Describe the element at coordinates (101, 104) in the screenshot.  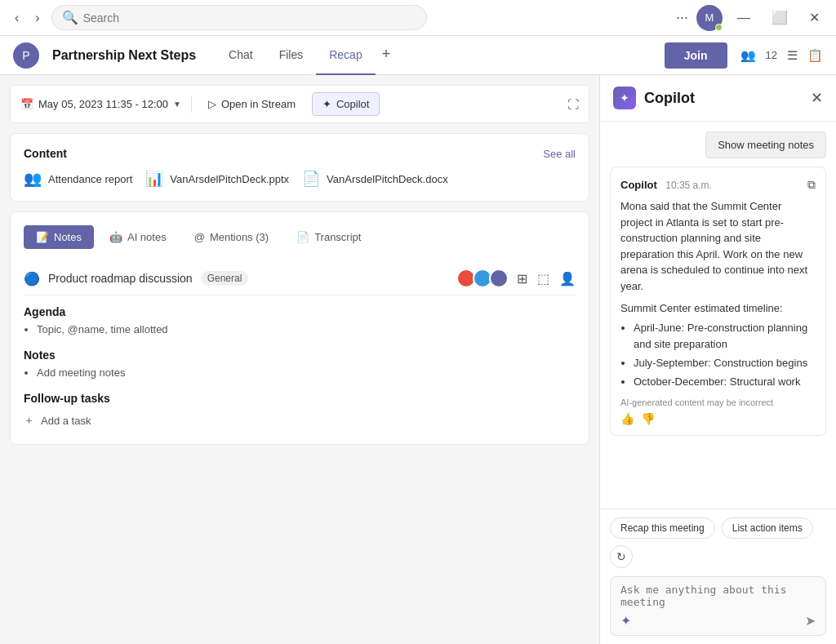
I see `date-picker: 📅 May 05, 2023 11:35 - 12:00 ▼` at that location.